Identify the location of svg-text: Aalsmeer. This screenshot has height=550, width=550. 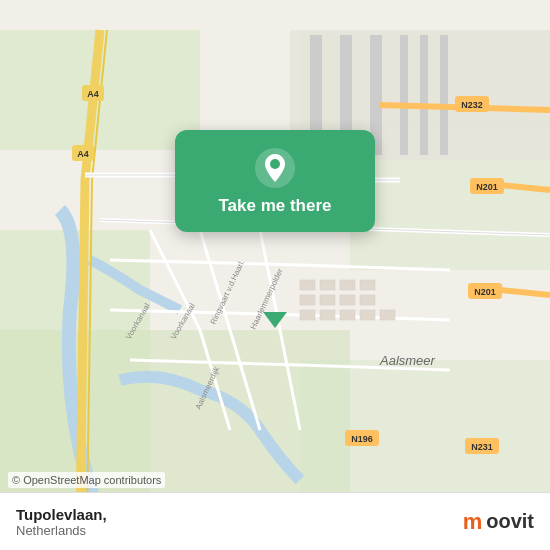
(408, 360).